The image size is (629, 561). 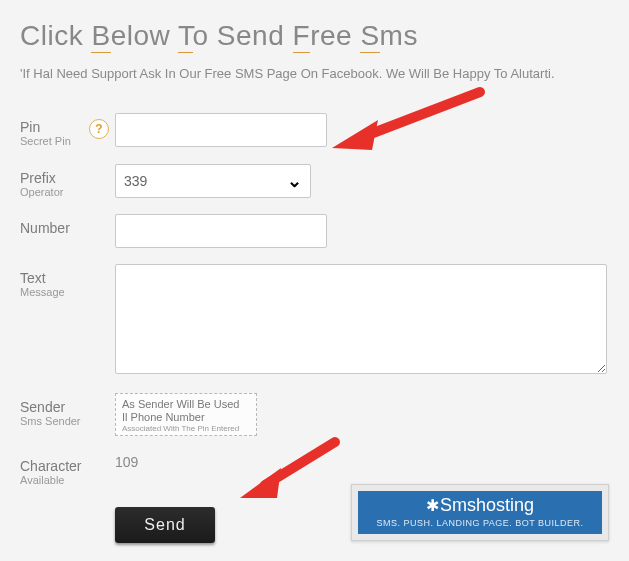 I want to click on intro-text: 'If Hal Need Support Ask In Our Free SMS…, so click(x=314, y=74).